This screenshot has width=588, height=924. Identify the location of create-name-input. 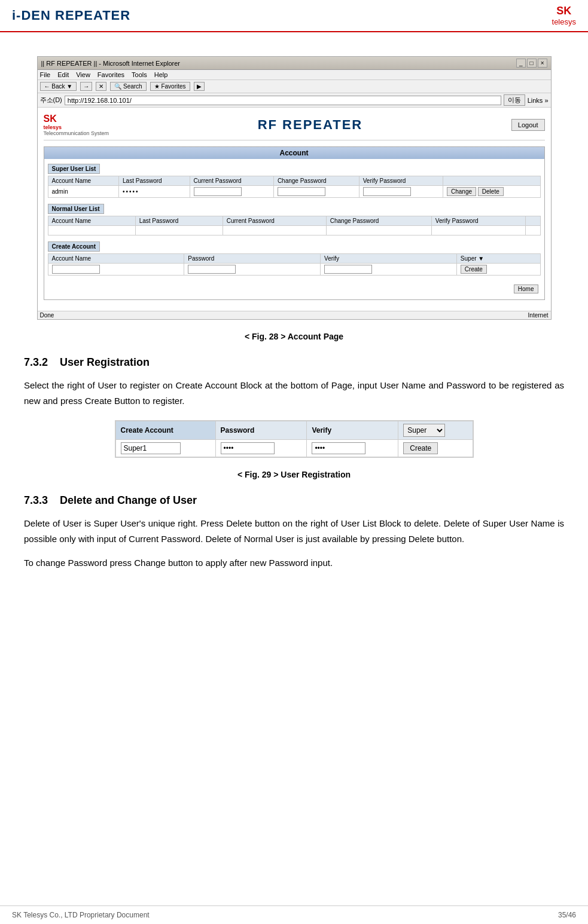
(76, 269).